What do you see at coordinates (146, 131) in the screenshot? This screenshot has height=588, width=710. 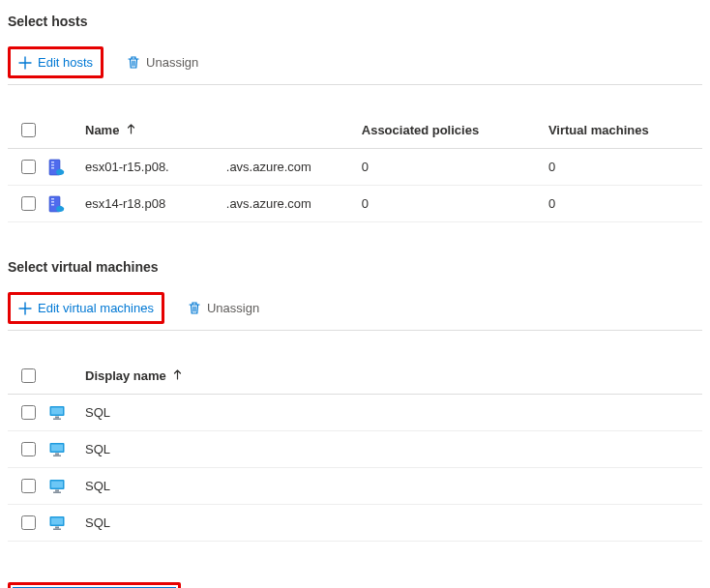 I see `hosts-col-name: Name` at bounding box center [146, 131].